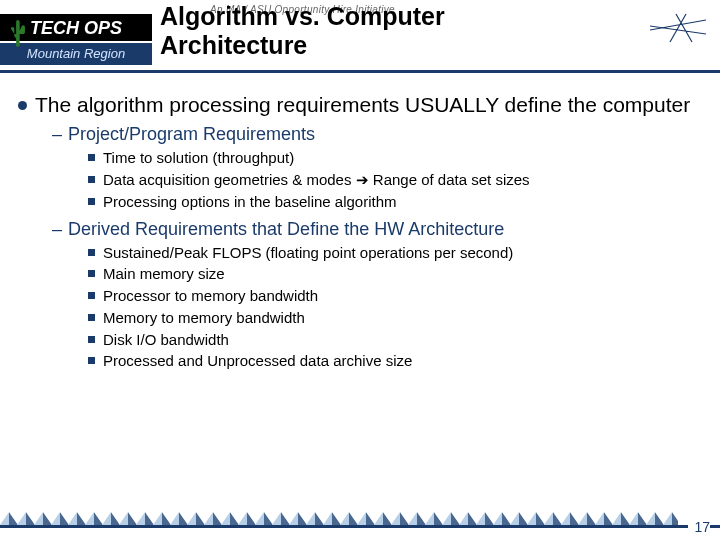  Describe the element at coordinates (204, 318) in the screenshot. I see `list-item-text: Memory to memory bandwidth` at that location.